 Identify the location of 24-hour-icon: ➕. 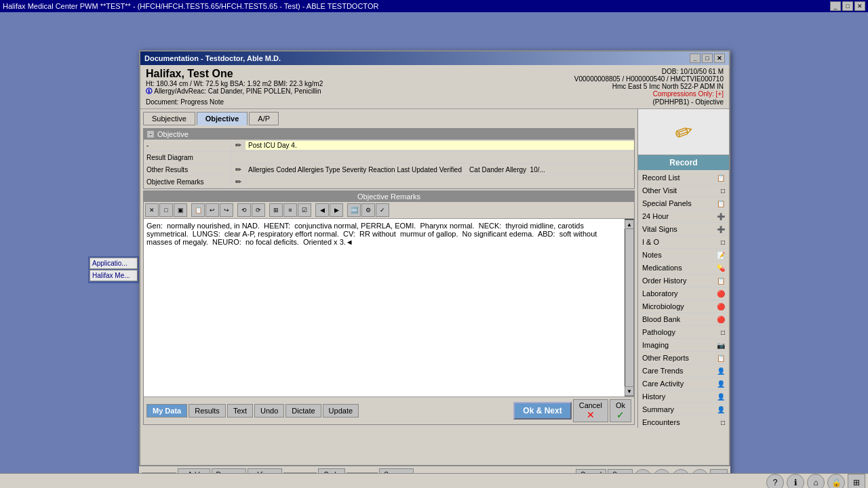
(721, 217).